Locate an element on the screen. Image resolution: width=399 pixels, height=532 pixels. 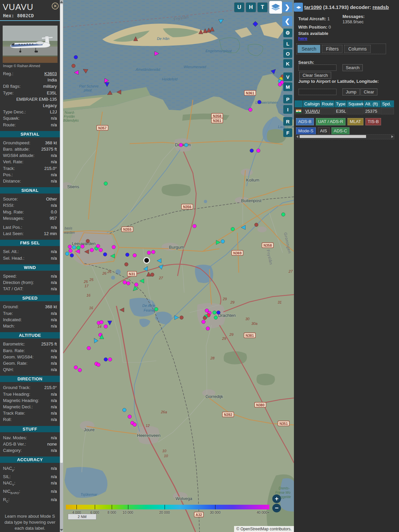
scroll-down-icon is located at coordinates (62, 530).